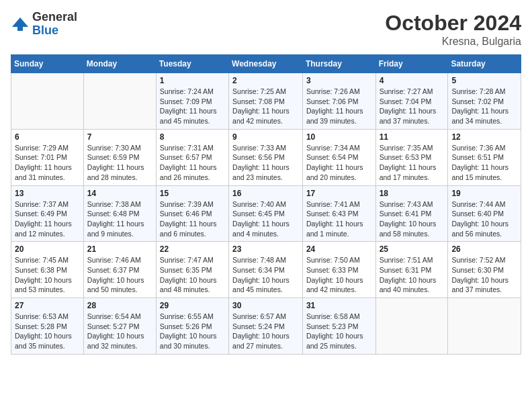 This screenshot has height=411, width=532. Describe the element at coordinates (266, 64) in the screenshot. I see `header-row: SundayMondayTuesdayWednesdayThursdayFrid…` at that location.